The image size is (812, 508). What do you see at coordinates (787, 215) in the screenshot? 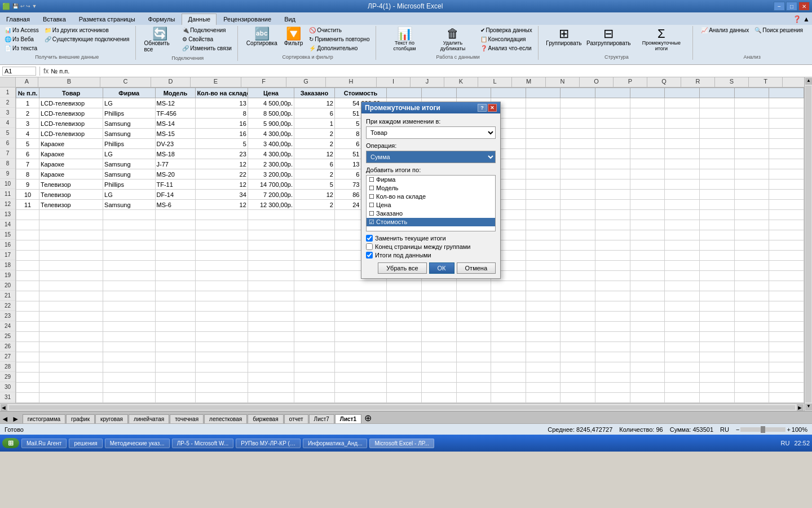
I see `cell-r13-c19` at bounding box center [787, 215].